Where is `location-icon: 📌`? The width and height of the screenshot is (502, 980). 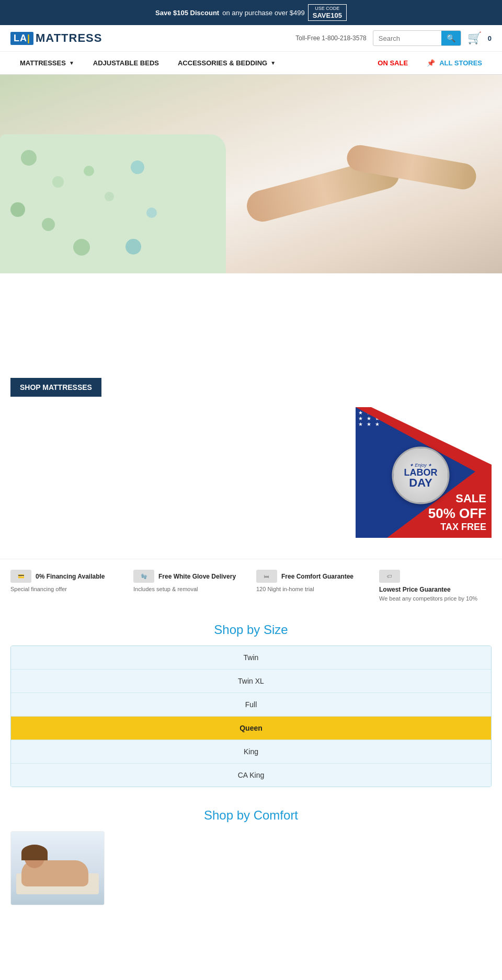
location-icon: 📌 is located at coordinates (431, 63).